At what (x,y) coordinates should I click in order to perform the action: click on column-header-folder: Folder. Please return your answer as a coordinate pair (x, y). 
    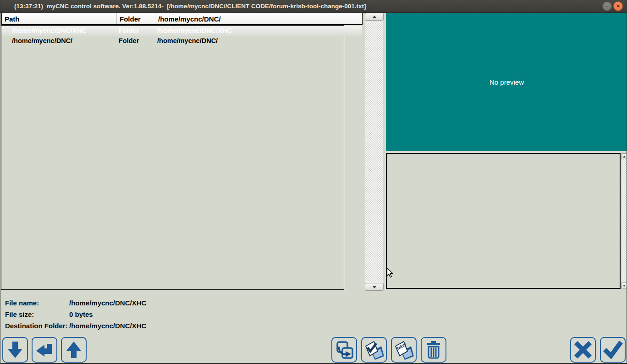
    Looking at the image, I should click on (136, 19).